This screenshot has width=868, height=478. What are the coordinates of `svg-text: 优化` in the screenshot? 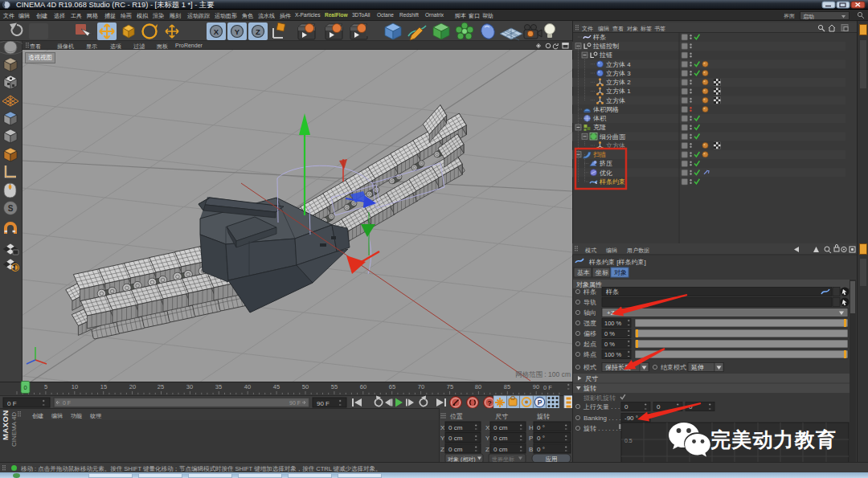 It's located at (606, 174).